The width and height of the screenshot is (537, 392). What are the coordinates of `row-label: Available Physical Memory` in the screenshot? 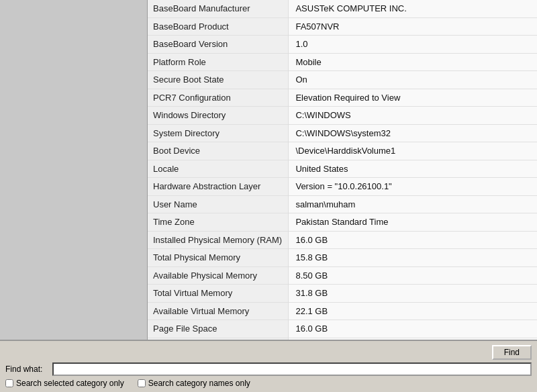 It's located at (218, 275).